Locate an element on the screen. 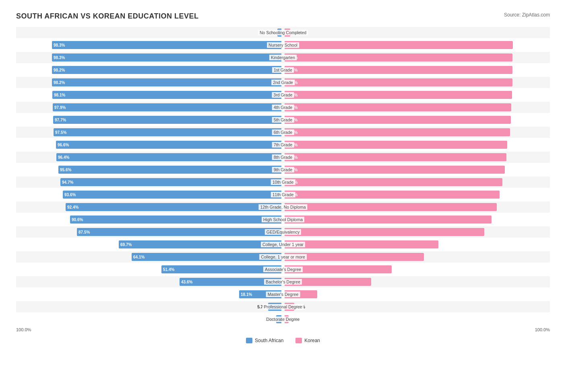 Image resolution: width=566 pixels, height=392 pixels. bar-row: 97.9% 4th Grade 97.1% is located at coordinates (283, 107).